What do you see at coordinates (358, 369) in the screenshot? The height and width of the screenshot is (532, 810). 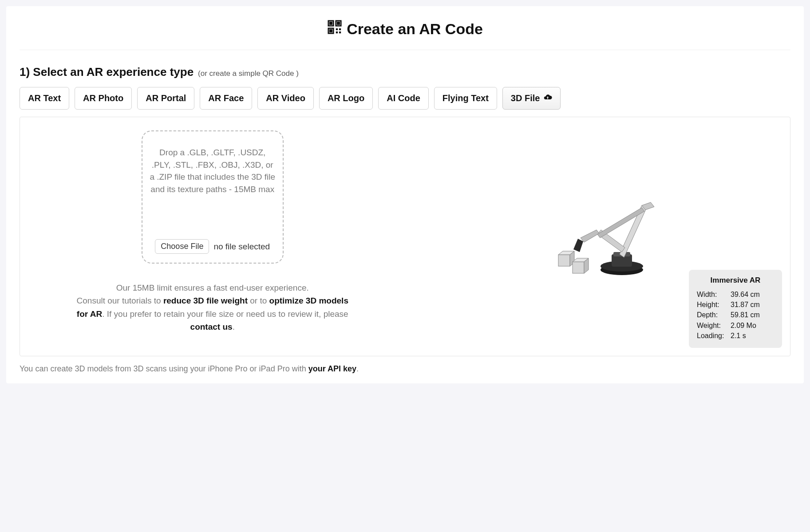 I see `footnote-suffix: .` at bounding box center [358, 369].